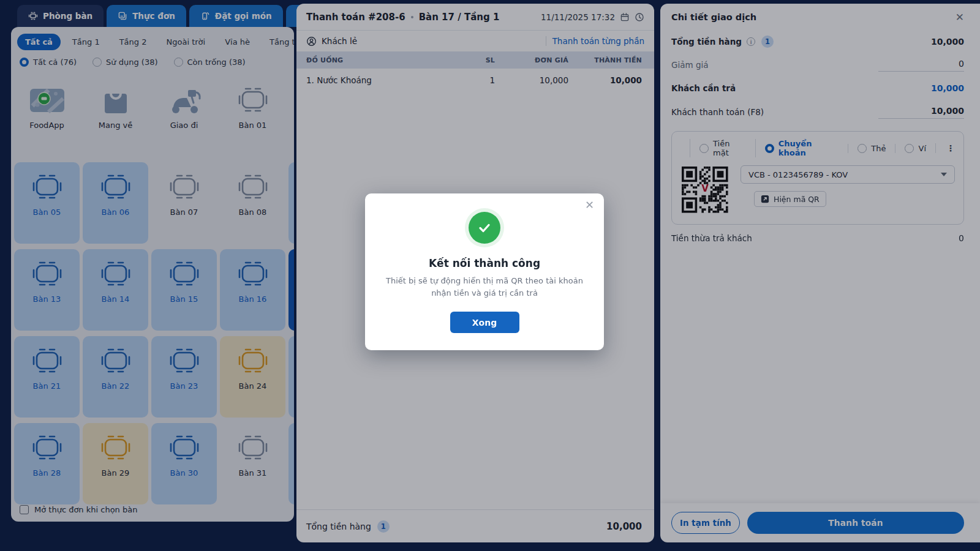 This screenshot has height=551, width=980. Describe the element at coordinates (484, 287) in the screenshot. I see `modal-body-text: Thiết bị sẽ tự động hiển thị mã QR theo …` at that location.